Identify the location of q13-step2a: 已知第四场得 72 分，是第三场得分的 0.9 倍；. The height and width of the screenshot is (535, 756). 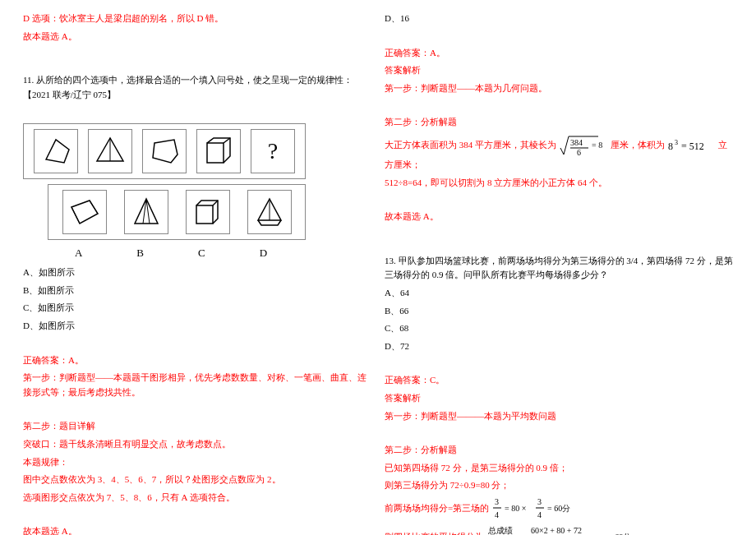
(559, 468).